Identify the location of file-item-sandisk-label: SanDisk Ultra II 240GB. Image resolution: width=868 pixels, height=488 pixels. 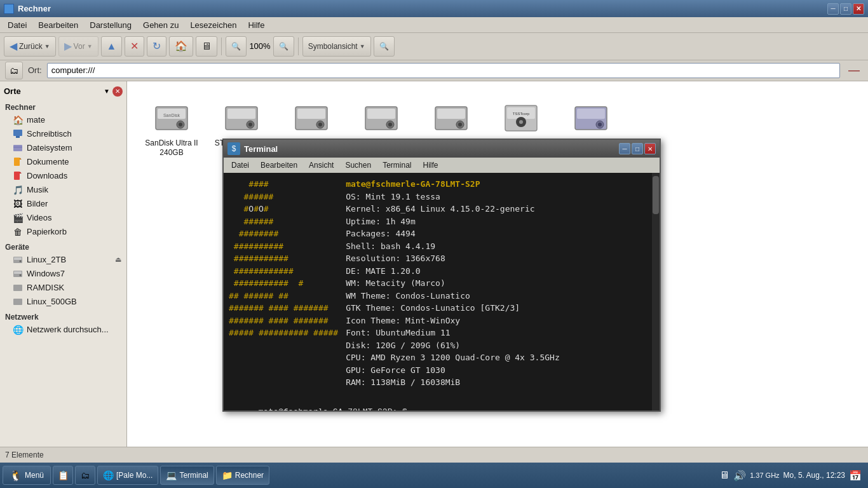
(172, 149).